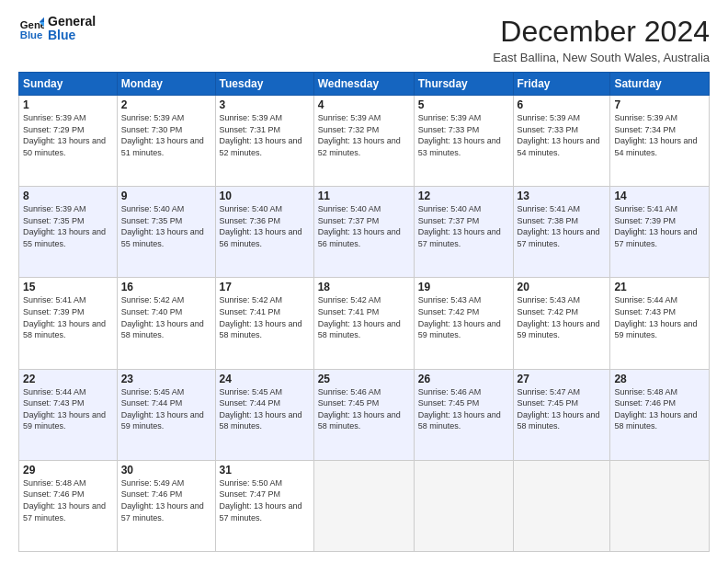 The width and height of the screenshot is (728, 563). What do you see at coordinates (364, 105) in the screenshot?
I see `day-number: 4` at bounding box center [364, 105].